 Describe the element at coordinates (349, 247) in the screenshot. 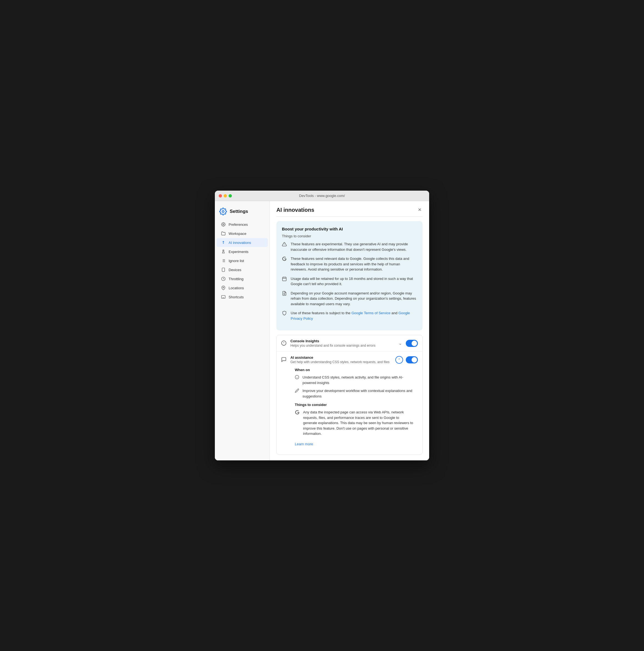

I see `consideration-item-1: These features are experimental. They us…` at that location.